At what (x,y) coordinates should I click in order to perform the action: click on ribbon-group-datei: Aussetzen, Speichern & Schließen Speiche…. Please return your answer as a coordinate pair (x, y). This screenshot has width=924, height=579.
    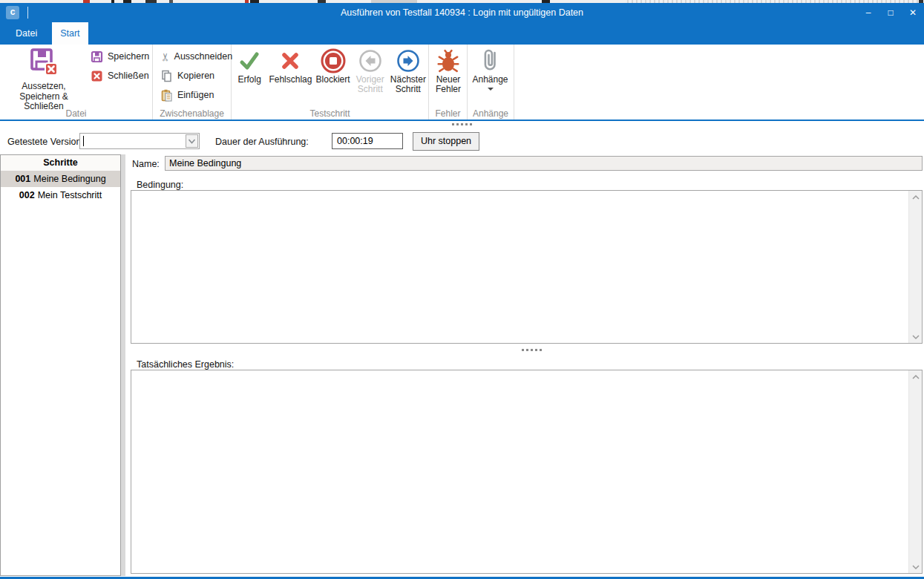
    Looking at the image, I should click on (76, 82).